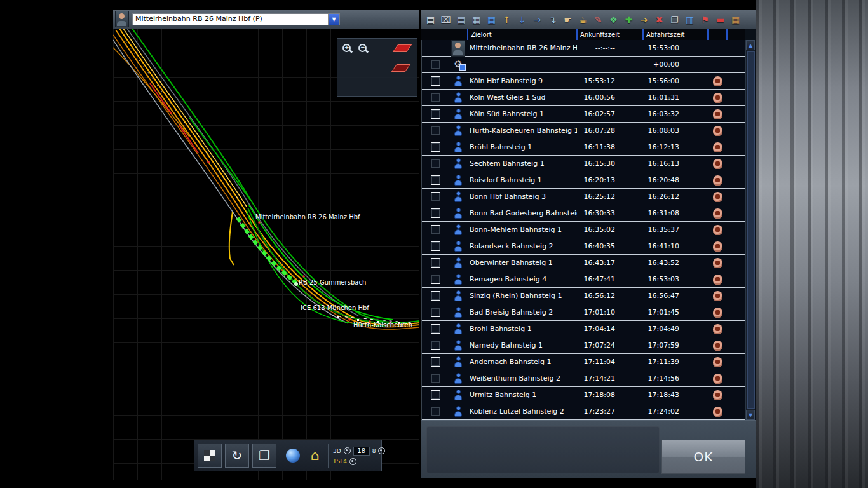 This screenshot has width=868, height=488. I want to click on insert-row-icon: →, so click(538, 20).